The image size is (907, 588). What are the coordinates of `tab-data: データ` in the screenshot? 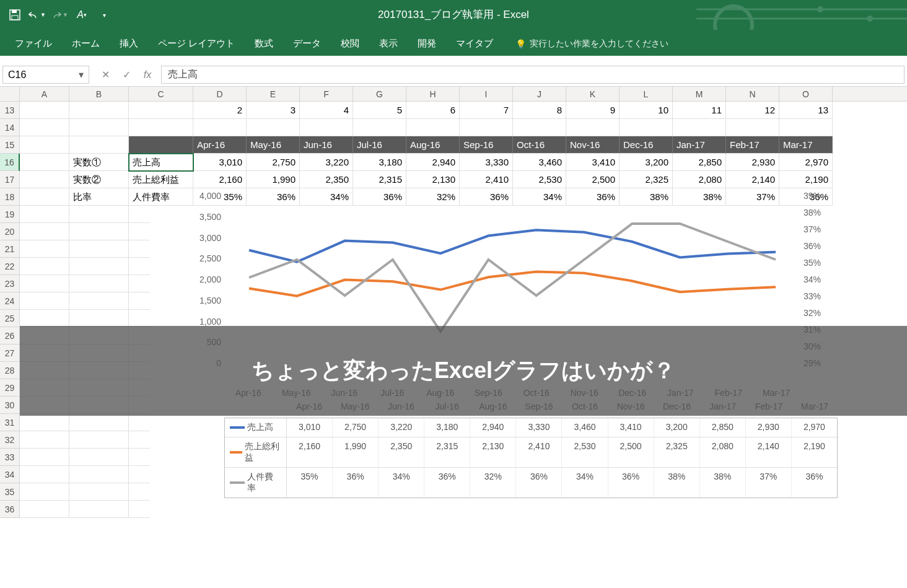 It's located at (307, 43).